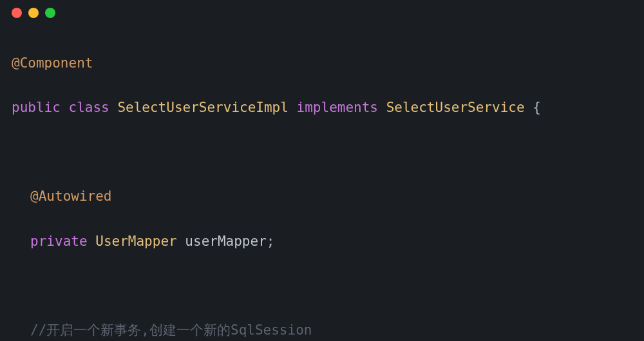 This screenshot has width=644, height=341. Describe the element at coordinates (322, 330) in the screenshot. I see `code-line: //开启一个新事务,创建一个新的SqlSession` at that location.